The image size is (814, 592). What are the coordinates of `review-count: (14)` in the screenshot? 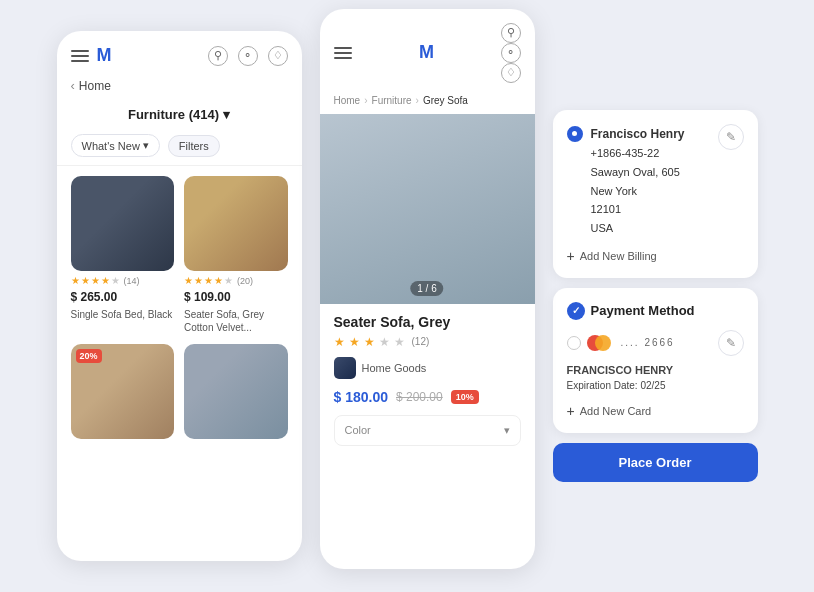 It's located at (132, 281).